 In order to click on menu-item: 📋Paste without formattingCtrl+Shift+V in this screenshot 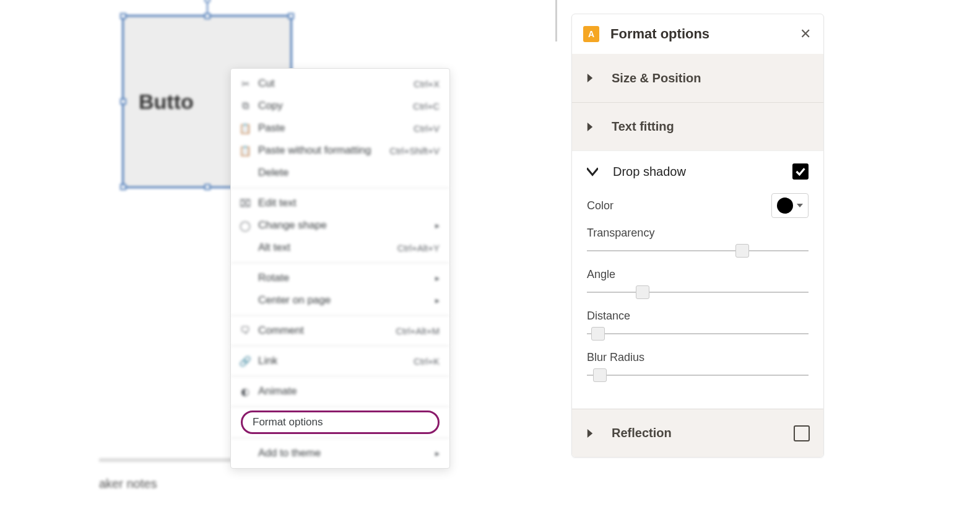, I will do `click(340, 150)`.